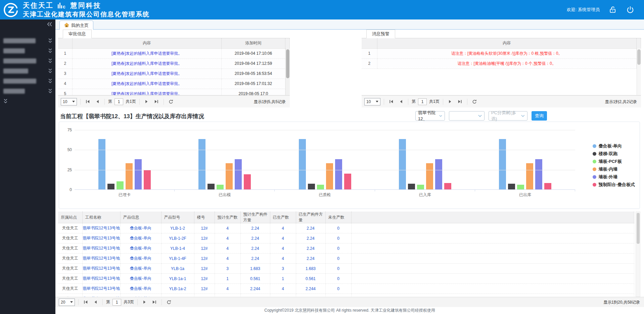  What do you see at coordinates (88, 102) in the screenshot?
I see `approval-first-page-icon` at bounding box center [88, 102].